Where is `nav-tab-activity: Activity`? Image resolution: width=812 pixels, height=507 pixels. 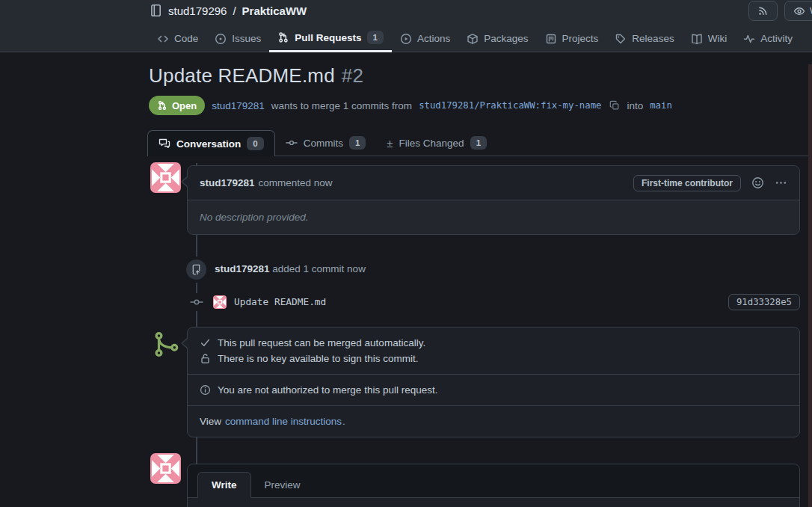
nav-tab-activity: Activity is located at coordinates (768, 39).